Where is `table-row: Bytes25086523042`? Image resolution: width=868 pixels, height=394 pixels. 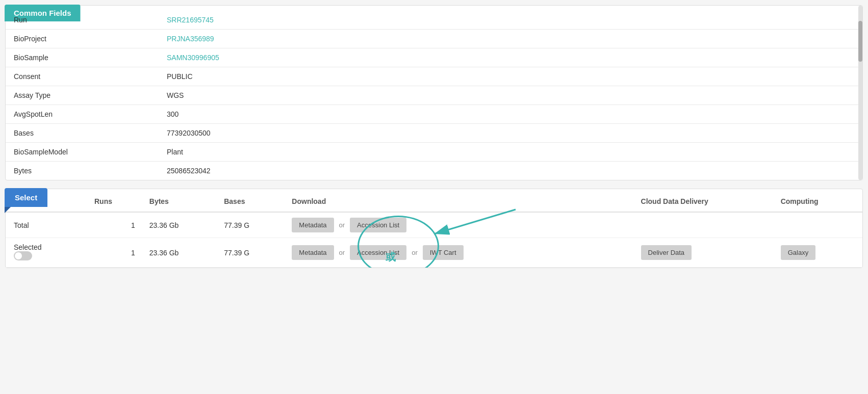 table-row: Bytes25086523042 is located at coordinates (434, 171).